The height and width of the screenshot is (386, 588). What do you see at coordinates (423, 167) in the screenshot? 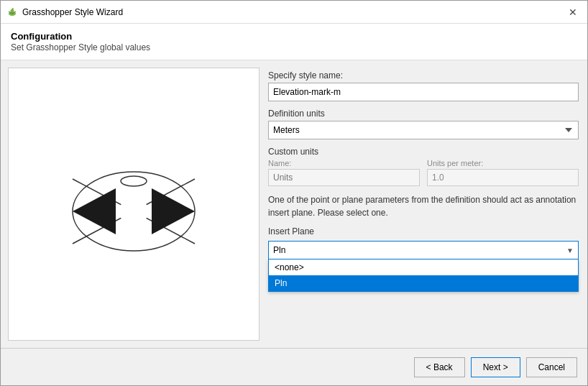
I see `custom-units-group: Custom units Name: Units per meter:` at bounding box center [423, 167].